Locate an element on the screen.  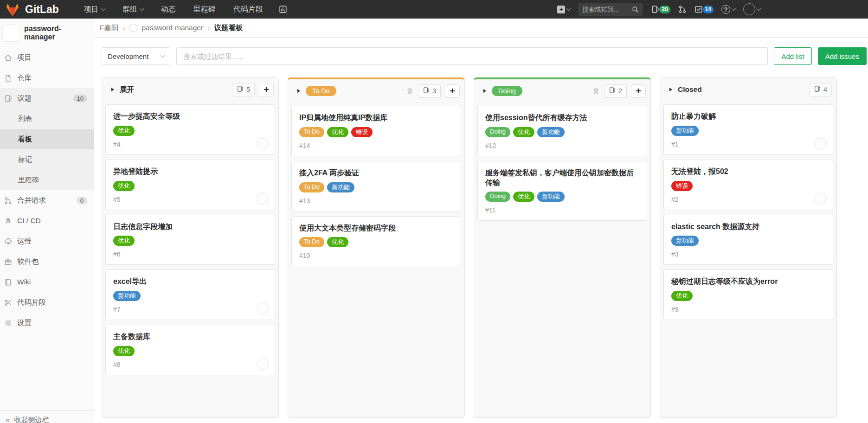
breadcrumb-current-page: 议题看板 is located at coordinates (228, 28).